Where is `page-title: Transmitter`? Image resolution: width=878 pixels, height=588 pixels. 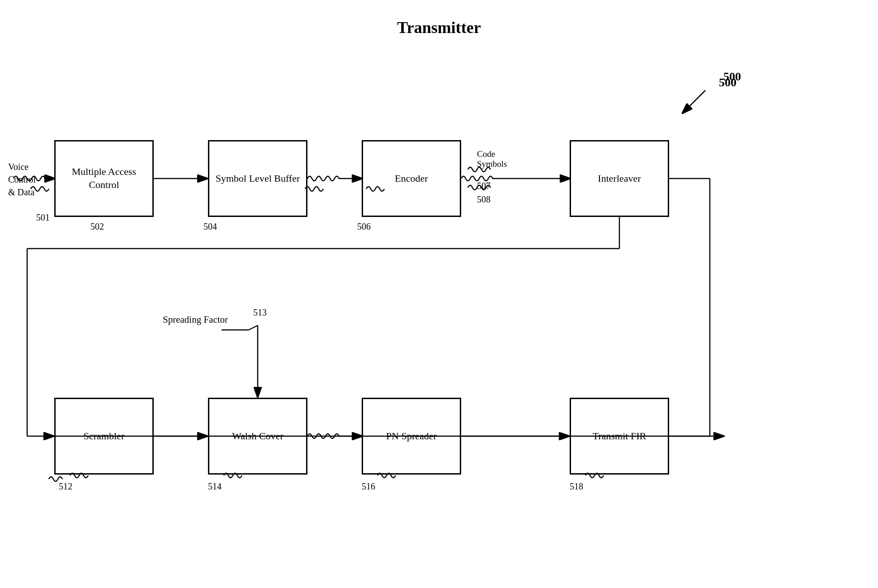
page-title: Transmitter is located at coordinates (439, 28).